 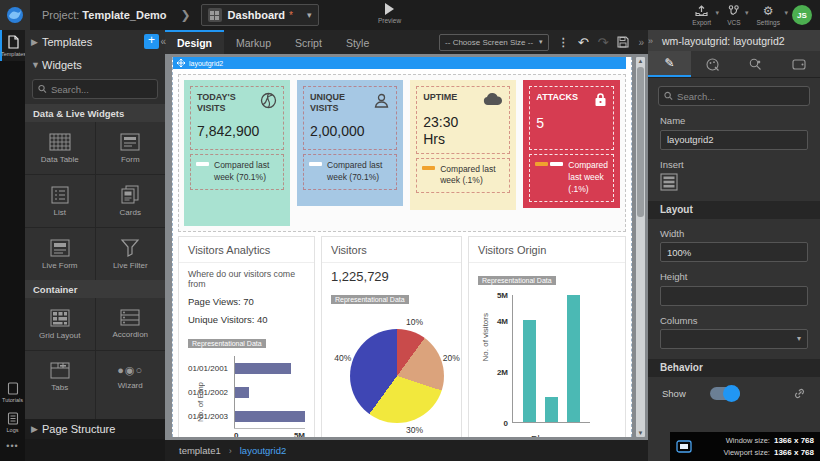 I want to click on widget-label: Cards, so click(x=130, y=212).